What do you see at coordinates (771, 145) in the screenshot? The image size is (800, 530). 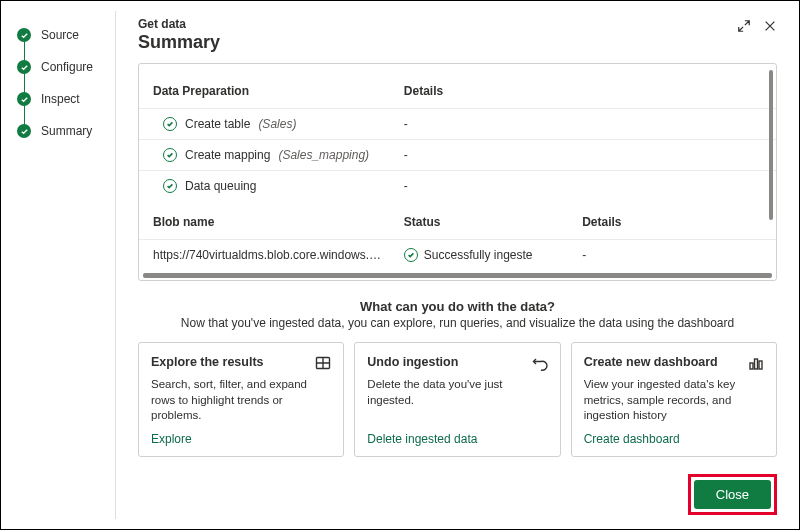 I see `scrollbar-vertical` at bounding box center [771, 145].